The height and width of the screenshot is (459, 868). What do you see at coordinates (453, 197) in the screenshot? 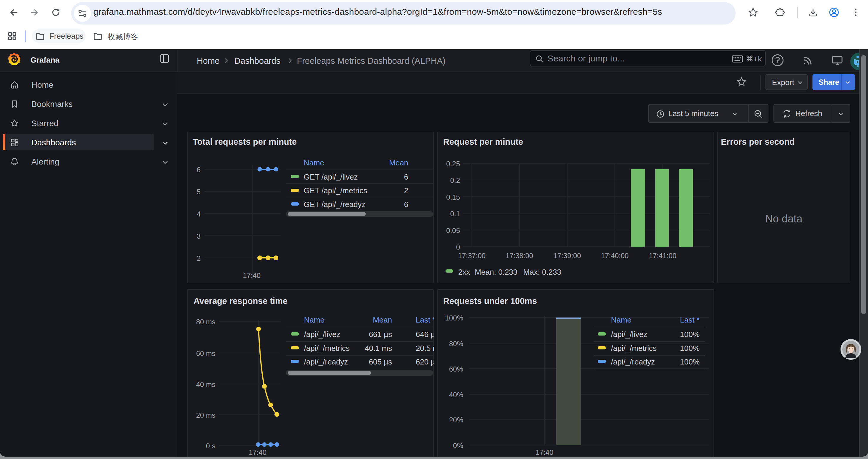
I see `svg-text: 0.15` at bounding box center [453, 197].